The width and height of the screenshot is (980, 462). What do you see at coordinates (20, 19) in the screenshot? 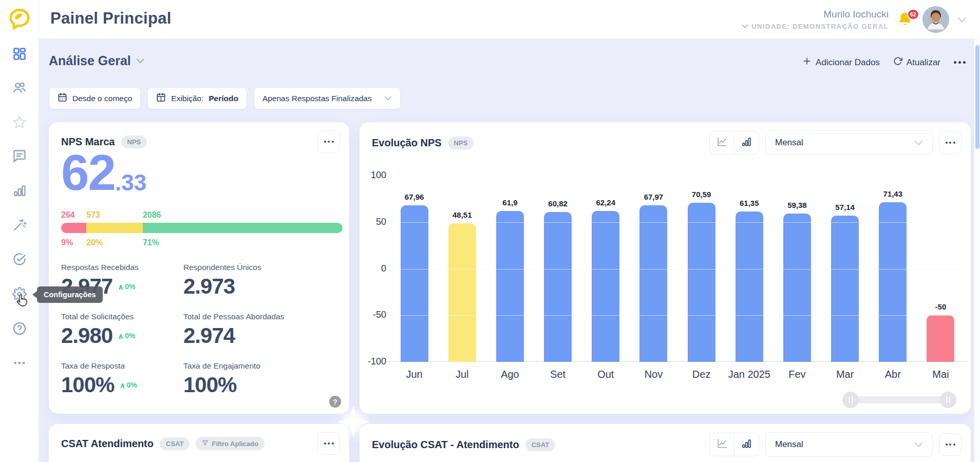
I see `app-logo` at bounding box center [20, 19].